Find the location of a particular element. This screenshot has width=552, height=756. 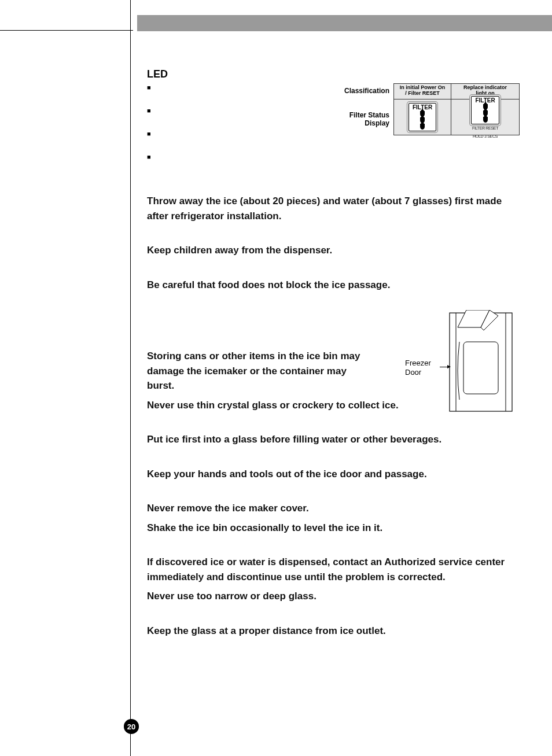

filter-cell-1: FILTER is located at coordinates (422, 117).